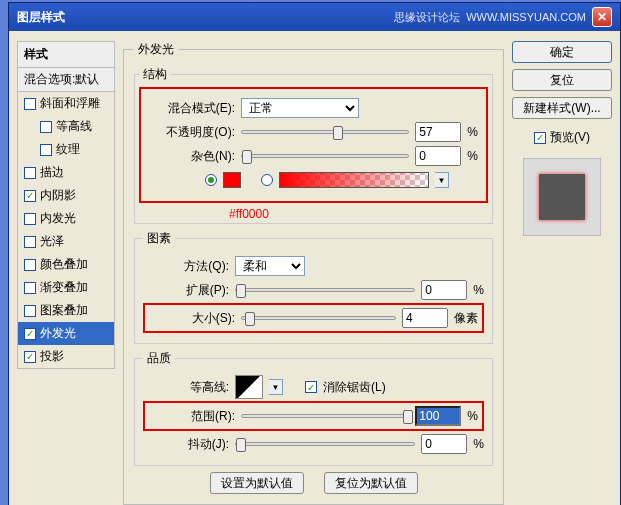 This screenshot has width=621, height=505. I want to click on jitter-label: 抖动(J):, so click(186, 444).